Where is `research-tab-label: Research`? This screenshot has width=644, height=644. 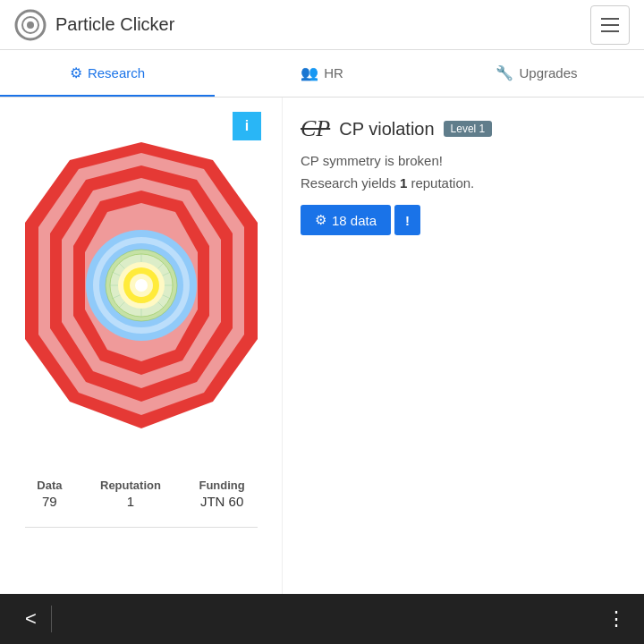
research-tab-label: Research is located at coordinates (116, 73).